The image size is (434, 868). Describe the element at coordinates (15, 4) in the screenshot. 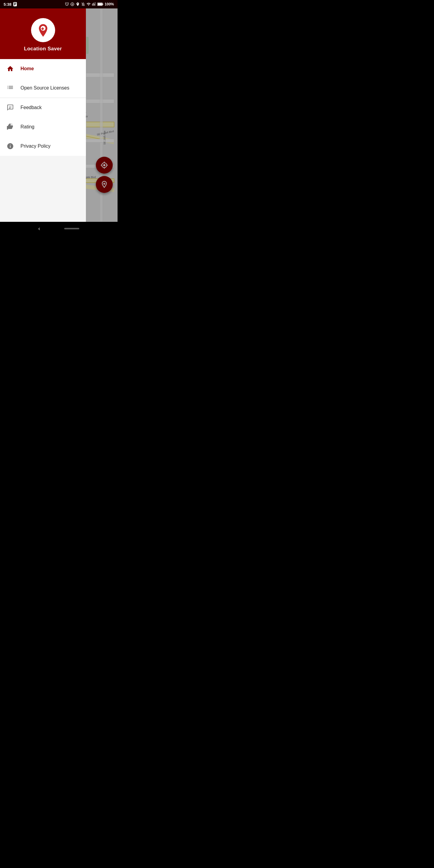

I see `parking-icon: P` at that location.